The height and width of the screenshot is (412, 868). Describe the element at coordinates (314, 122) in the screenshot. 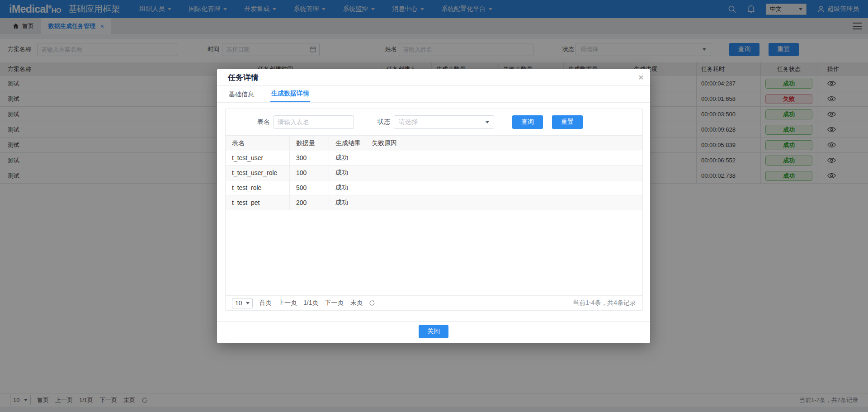

I see `table-name-input` at that location.